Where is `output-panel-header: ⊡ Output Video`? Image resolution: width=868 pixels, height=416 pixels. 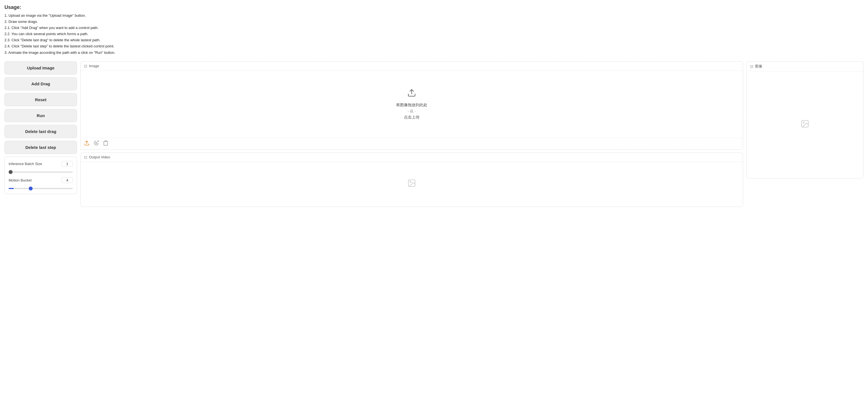 output-panel-header: ⊡ Output Video is located at coordinates (412, 158).